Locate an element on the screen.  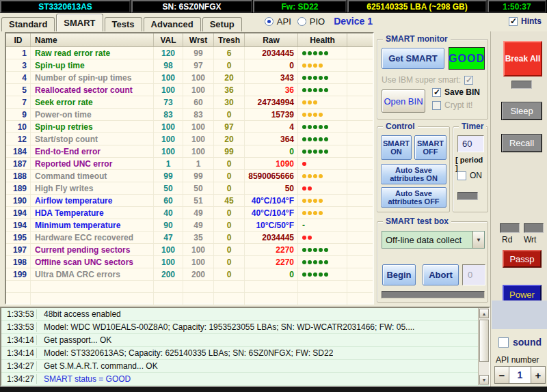
tab-standard: Standard is located at coordinates (28, 25).